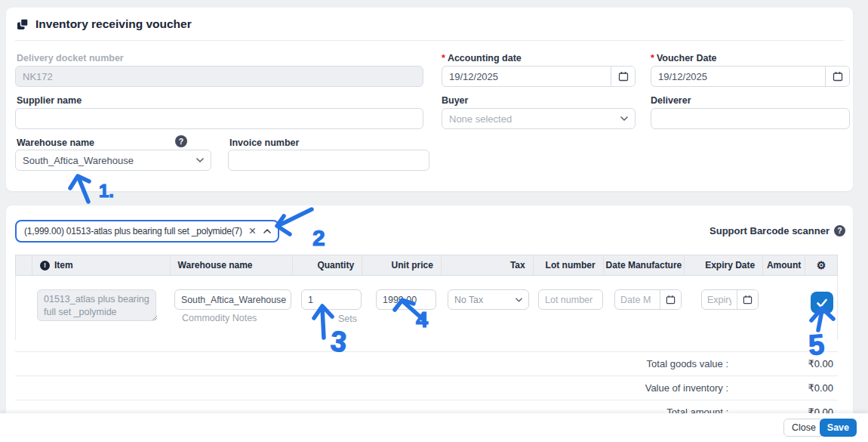 The width and height of the screenshot is (868, 442). Describe the element at coordinates (23, 24) in the screenshot. I see `voucher-layers-icon` at that location.